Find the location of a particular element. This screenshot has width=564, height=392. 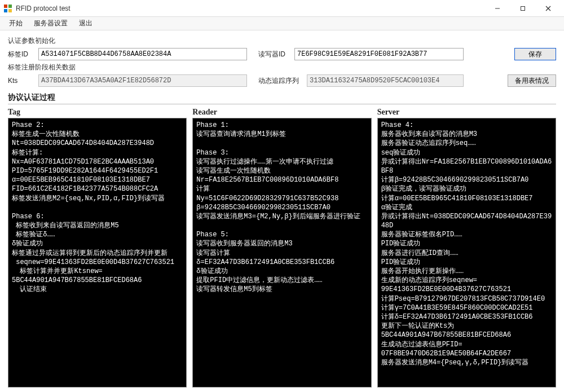

reader-id-input is located at coordinates (379, 54).